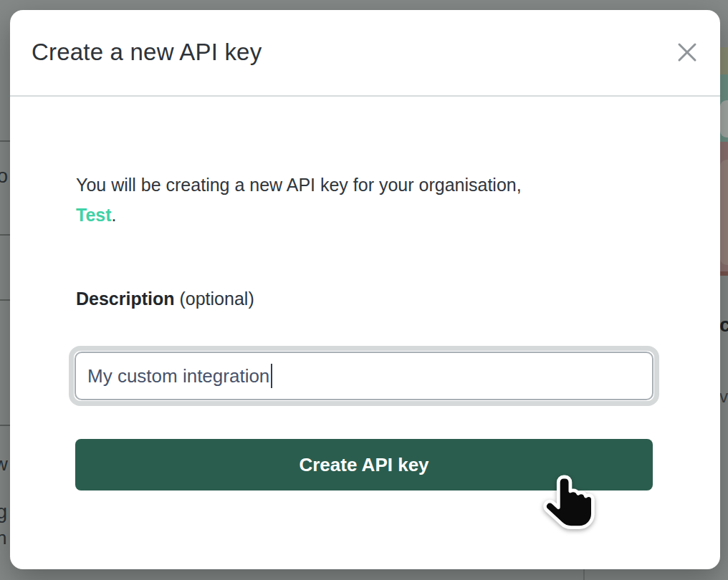  I want to click on bg-text-fragment: g, so click(4, 513).